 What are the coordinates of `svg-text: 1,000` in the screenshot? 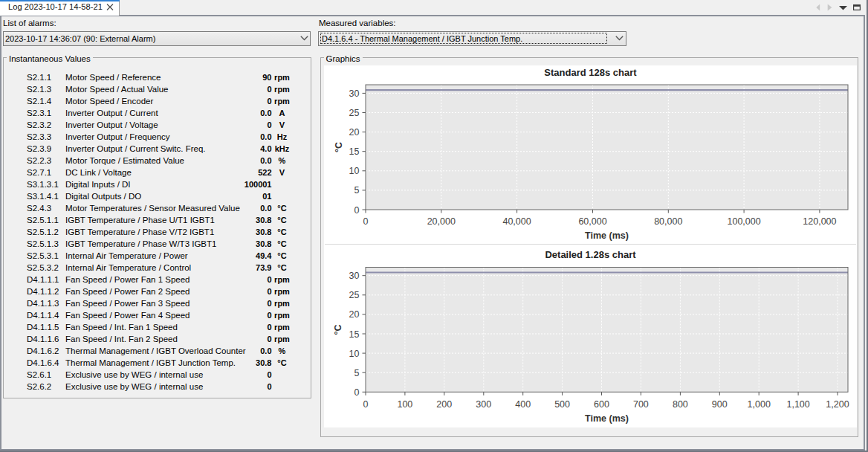 It's located at (760, 404).